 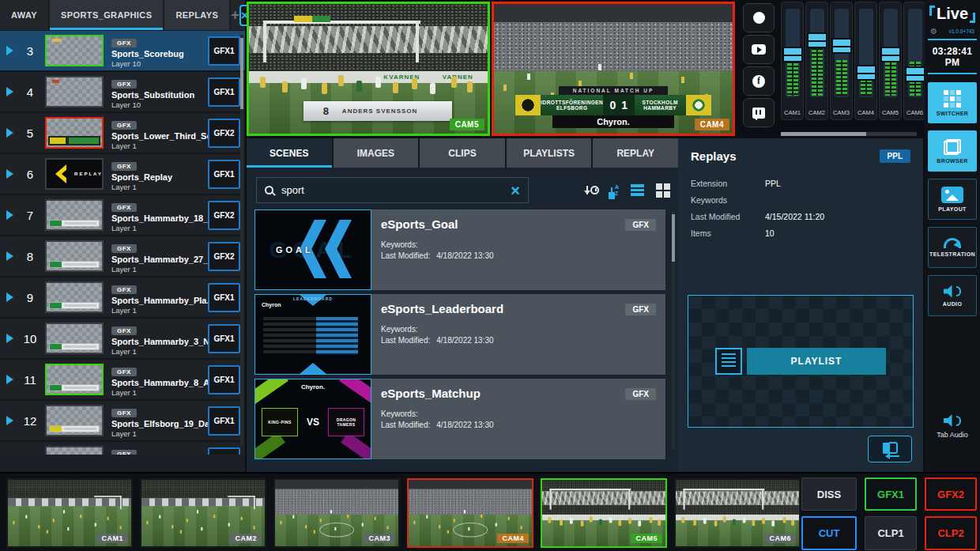 I want to click on grid-view-icon, so click(x=663, y=191).